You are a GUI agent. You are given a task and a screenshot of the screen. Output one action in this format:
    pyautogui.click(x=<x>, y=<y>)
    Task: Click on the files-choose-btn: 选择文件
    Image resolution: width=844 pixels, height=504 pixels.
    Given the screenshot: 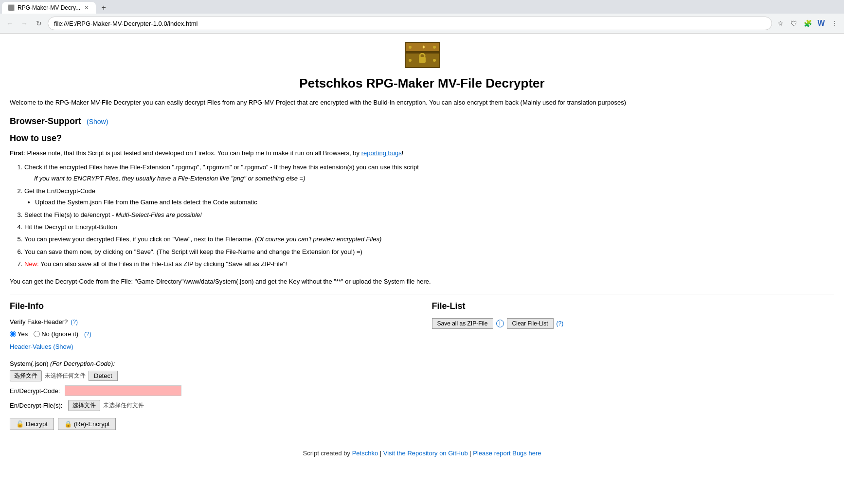 What is the action you would take?
    pyautogui.click(x=84, y=406)
    